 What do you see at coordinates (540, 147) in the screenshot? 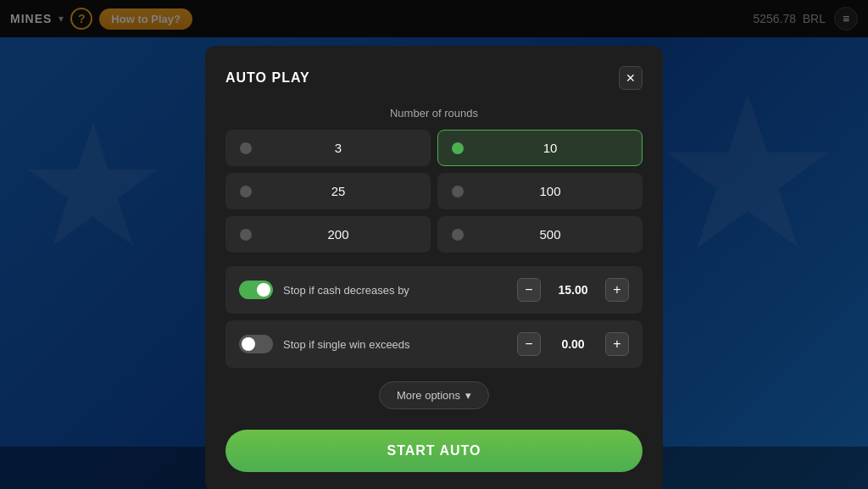
I see `round-option-10: 10` at bounding box center [540, 147].